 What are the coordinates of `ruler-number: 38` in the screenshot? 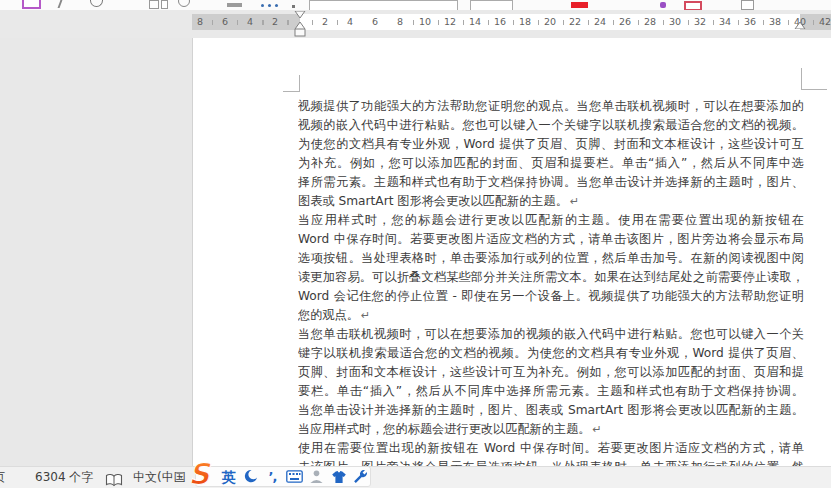 It's located at (775, 22).